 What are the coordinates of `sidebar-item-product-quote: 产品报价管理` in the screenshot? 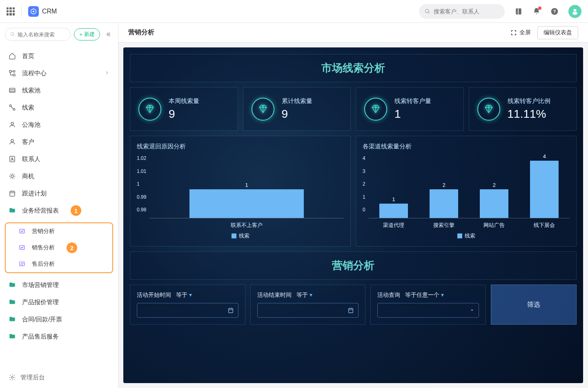 It's located at (59, 302).